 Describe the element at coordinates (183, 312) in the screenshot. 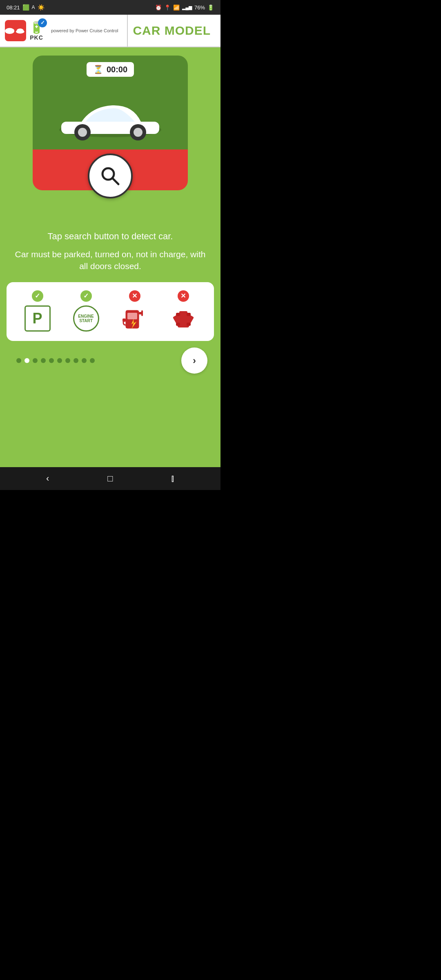

I see `condition-doors: ✕` at that location.